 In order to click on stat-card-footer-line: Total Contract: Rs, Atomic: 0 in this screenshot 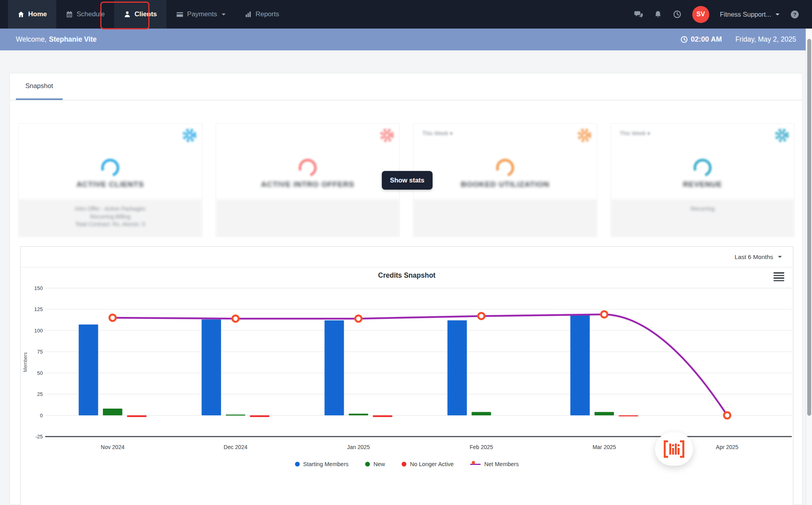, I will do `click(110, 225)`.